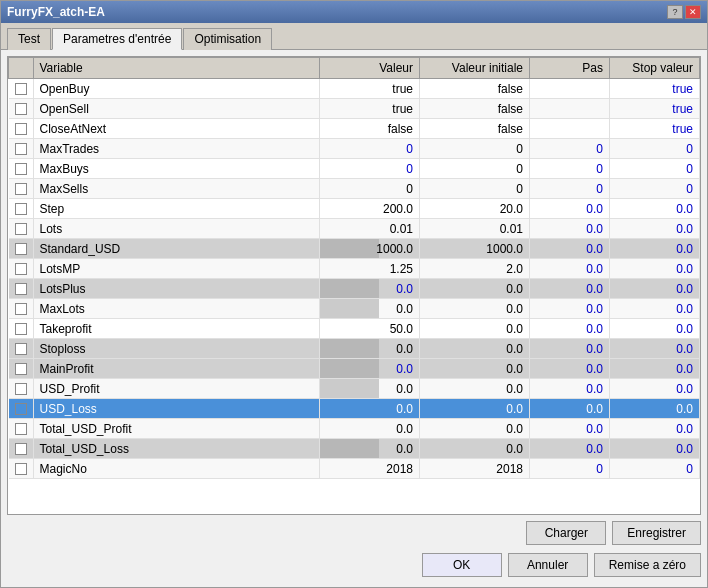 Image resolution: width=708 pixels, height=588 pixels. What do you see at coordinates (370, 249) in the screenshot?
I see `row-valeur: 1000.0` at bounding box center [370, 249].